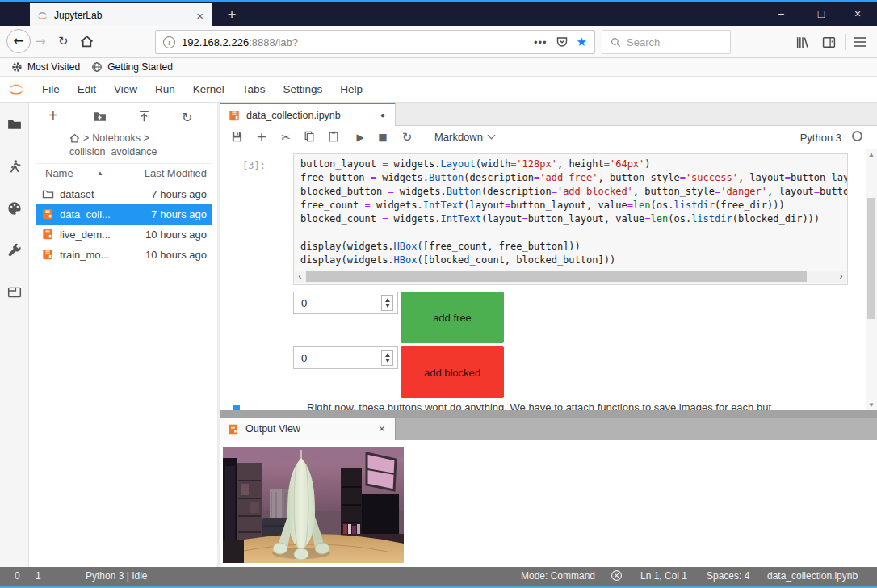 The height and width of the screenshot is (588, 877). I want to click on stop-kernel-icon: ■, so click(383, 137).